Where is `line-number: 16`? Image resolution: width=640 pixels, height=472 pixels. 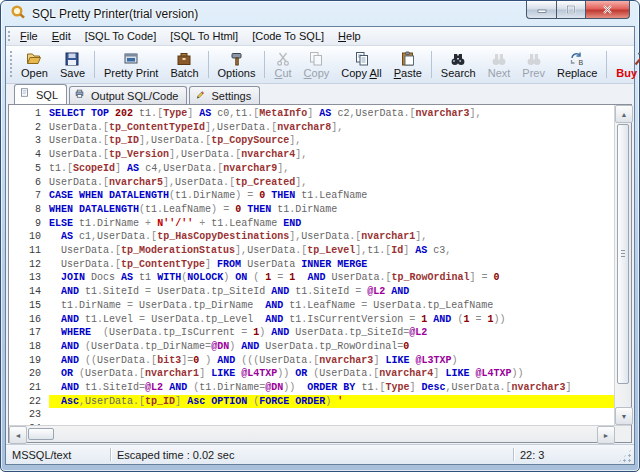
line-number: 16 is located at coordinates (29, 320).